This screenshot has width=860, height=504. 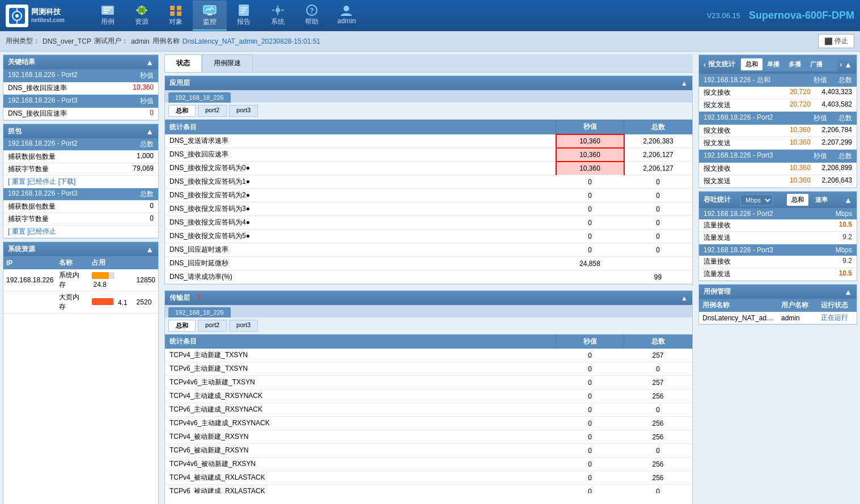 What do you see at coordinates (81, 249) in the screenshot?
I see `sys-resource-header: 系统资源 ▲` at bounding box center [81, 249].